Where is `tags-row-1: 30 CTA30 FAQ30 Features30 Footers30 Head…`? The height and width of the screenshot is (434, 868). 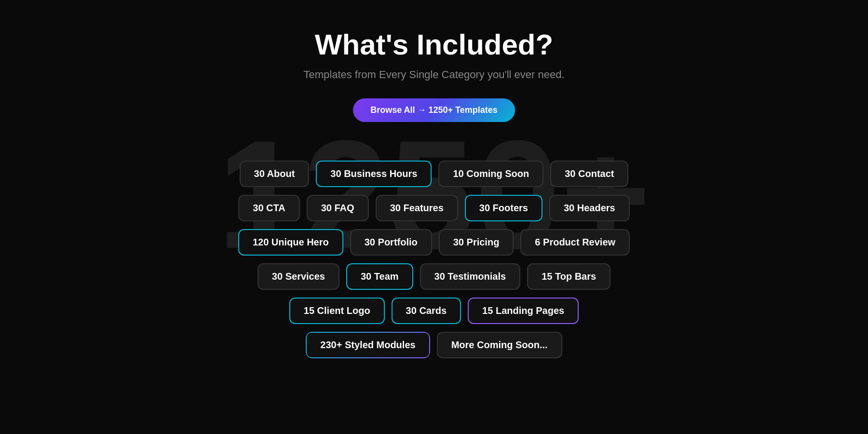
tags-row-1: 30 CTA30 FAQ30 Features30 Footers30 Head… is located at coordinates (434, 208).